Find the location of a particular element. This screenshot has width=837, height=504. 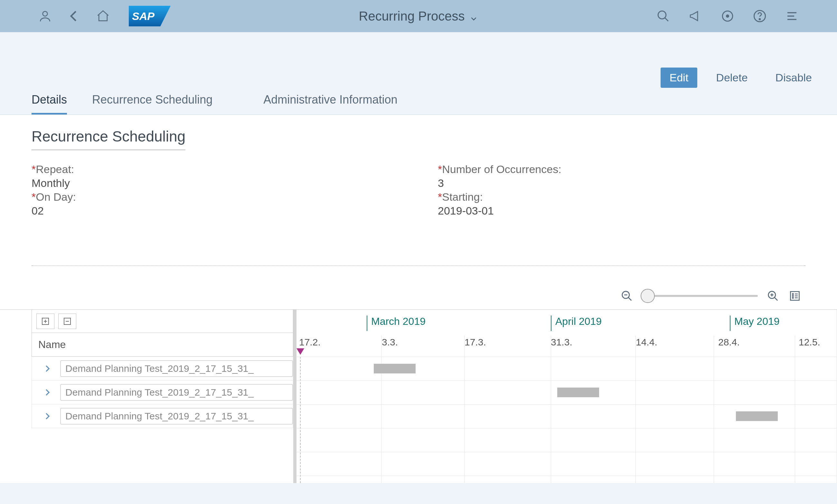

tab-details: Details is located at coordinates (49, 104).